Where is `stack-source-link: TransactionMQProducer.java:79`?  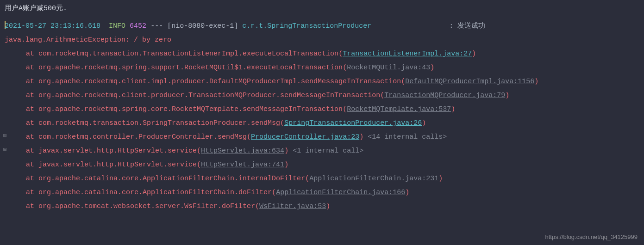 stack-source-link: TransactionMQProducer.java:79 is located at coordinates (444, 95).